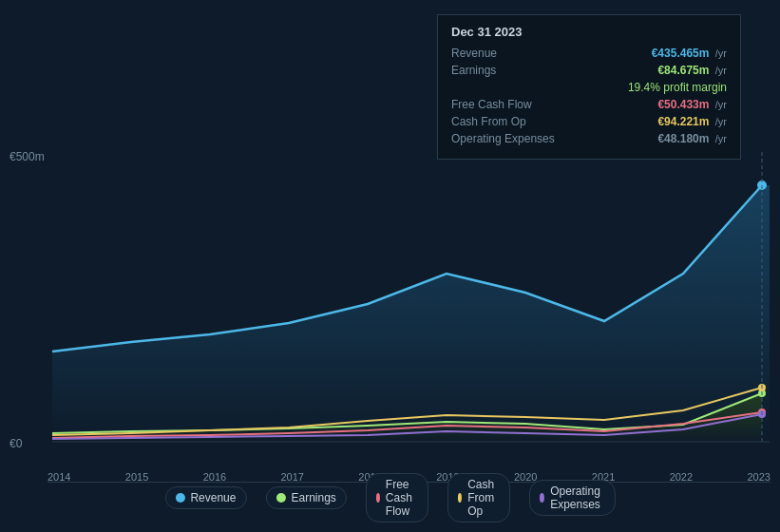 Image resolution: width=780 pixels, height=532 pixels. Describe the element at coordinates (59, 477) in the screenshot. I see `x-label-2014: 2014` at that location.